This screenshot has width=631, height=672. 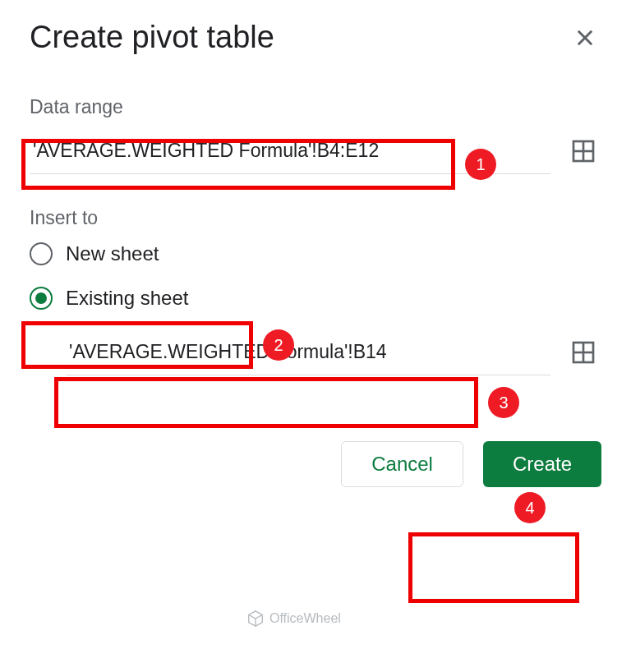 What do you see at coordinates (127, 298) in the screenshot?
I see `existing-sheet-label: Existing sheet` at bounding box center [127, 298].